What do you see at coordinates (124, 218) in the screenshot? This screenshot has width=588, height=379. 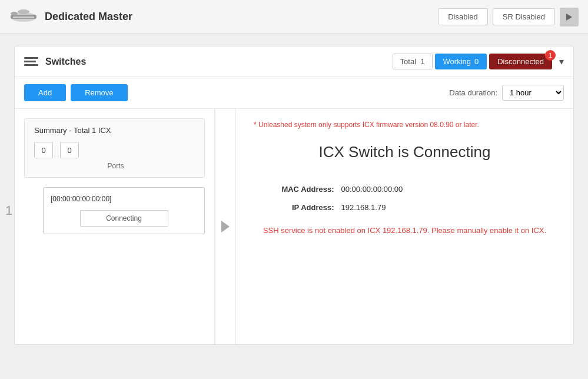 I see `connecting-button: Connecting` at bounding box center [124, 218].